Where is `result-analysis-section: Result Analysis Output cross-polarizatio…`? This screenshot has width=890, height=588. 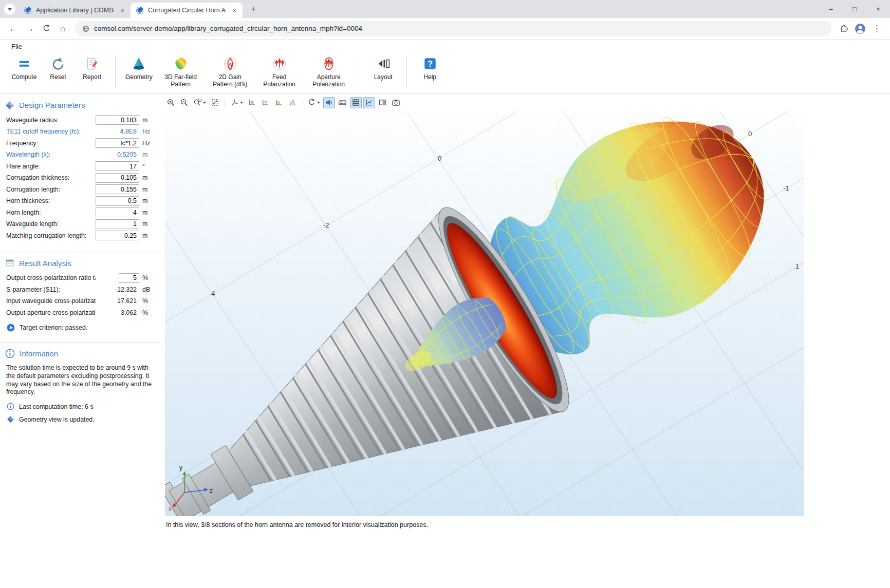 result-analysis-section: Result Analysis Output cross-polarizatio… is located at coordinates (80, 295).